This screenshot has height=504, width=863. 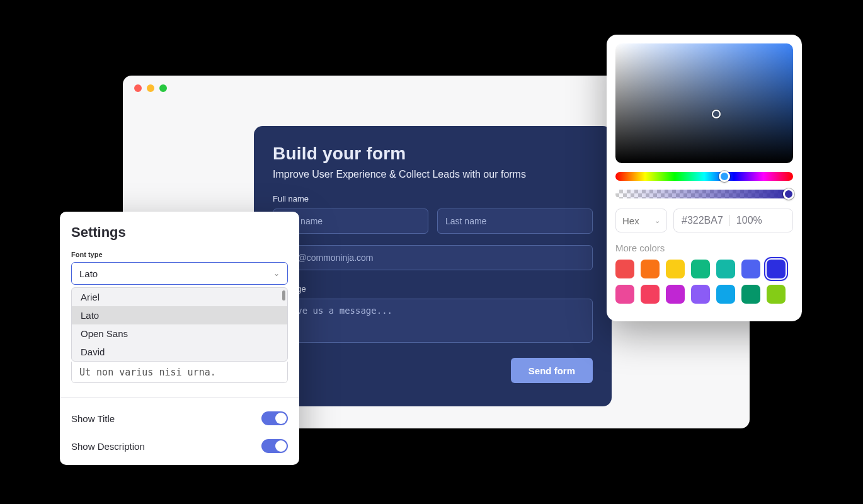 I want to click on form-subtitle: Improve User Experience & Collect Leads …, so click(x=433, y=175).